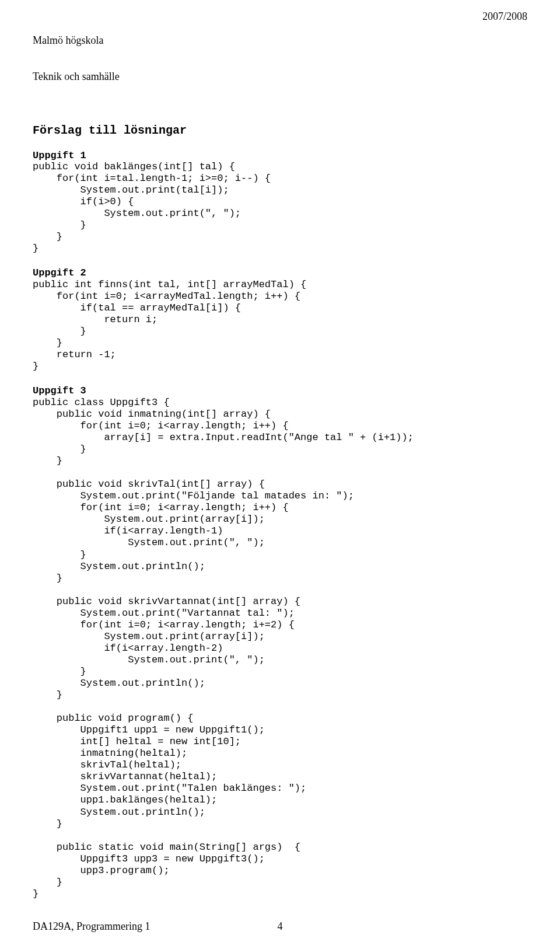 The width and height of the screenshot is (560, 949). I want to click on uppgift-2-code: public int finns(int tal, int[] arrayMed…, so click(280, 326).